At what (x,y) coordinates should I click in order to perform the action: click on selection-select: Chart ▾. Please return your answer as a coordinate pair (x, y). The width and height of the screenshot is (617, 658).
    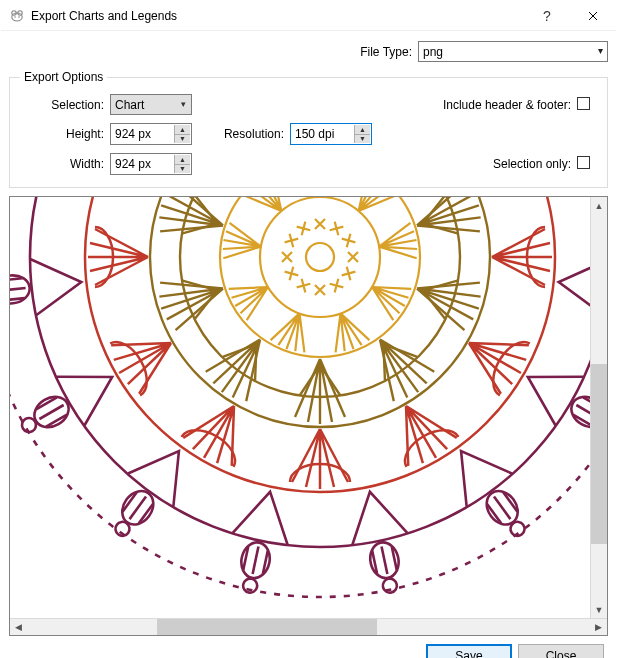
    Looking at the image, I should click on (151, 104).